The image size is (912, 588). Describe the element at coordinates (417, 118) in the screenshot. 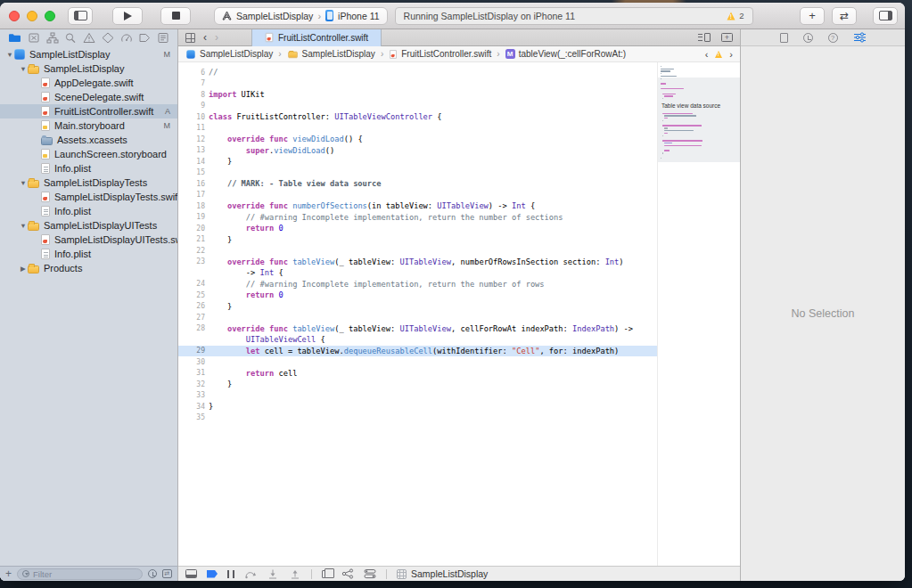

I see `code-line: 10class FruitListController: UITableView…` at that location.